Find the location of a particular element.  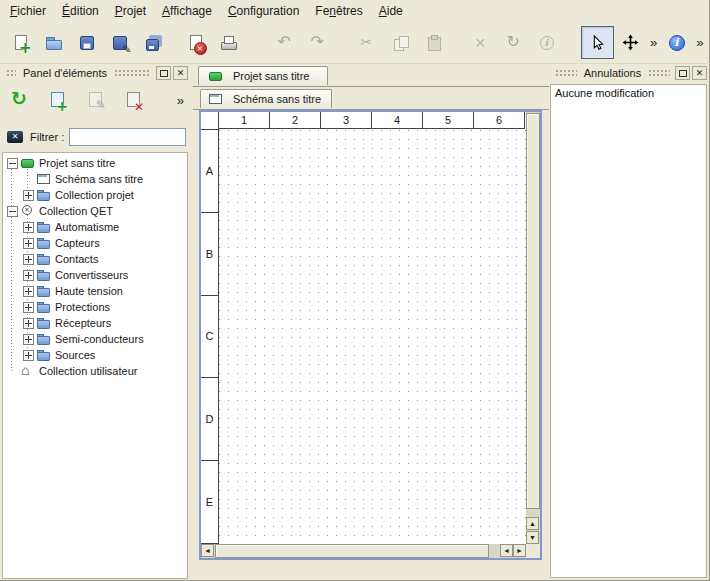

cut-button is located at coordinates (368, 42).